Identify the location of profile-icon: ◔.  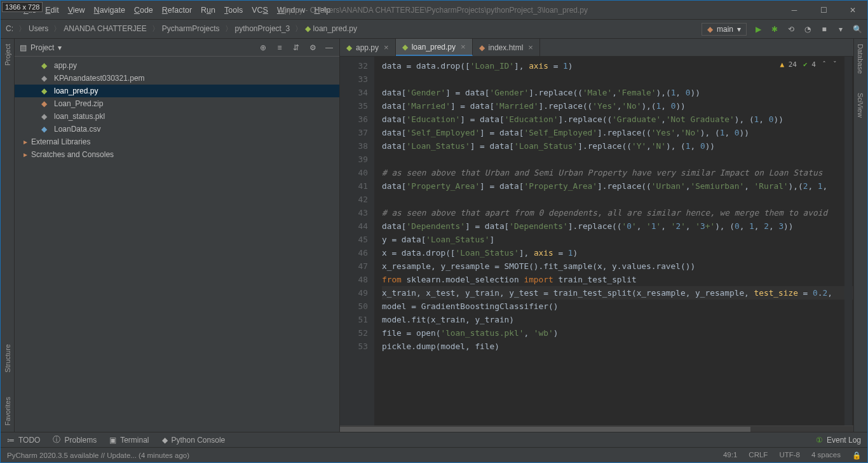
(808, 29).